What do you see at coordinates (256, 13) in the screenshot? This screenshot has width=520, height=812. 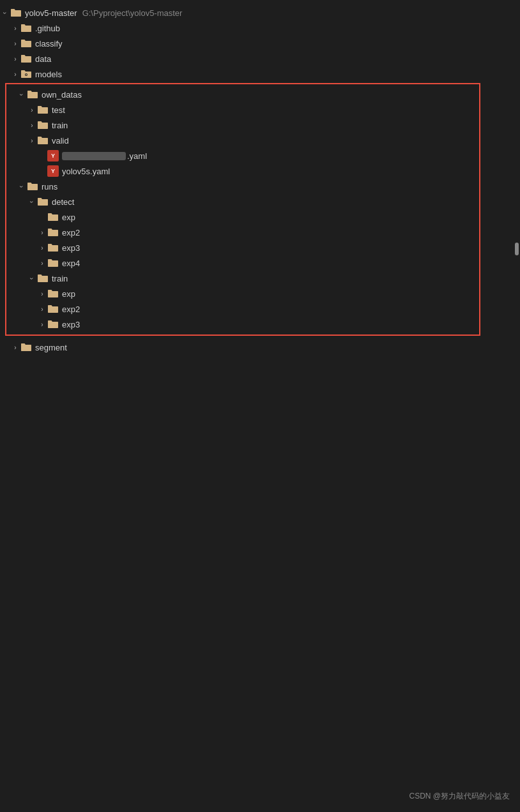 I see `tree-root: yolov5-master G:\Pyproject\yolov5-master` at bounding box center [256, 13].